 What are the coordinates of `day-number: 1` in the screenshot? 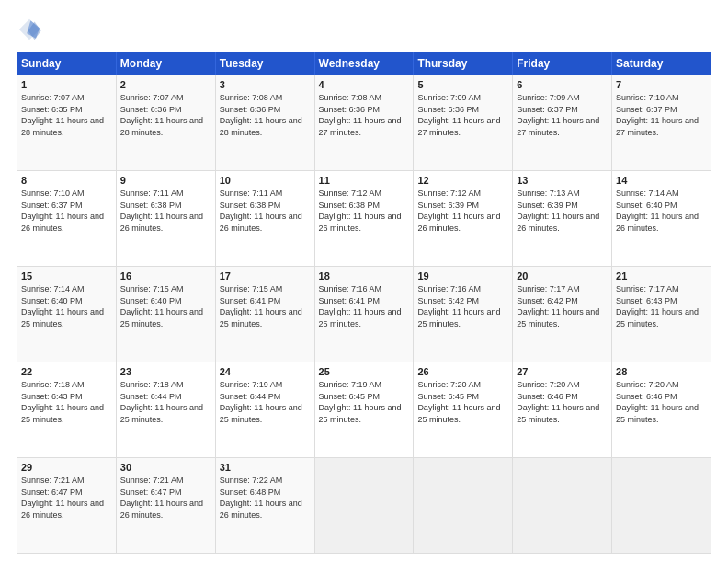 It's located at (66, 85).